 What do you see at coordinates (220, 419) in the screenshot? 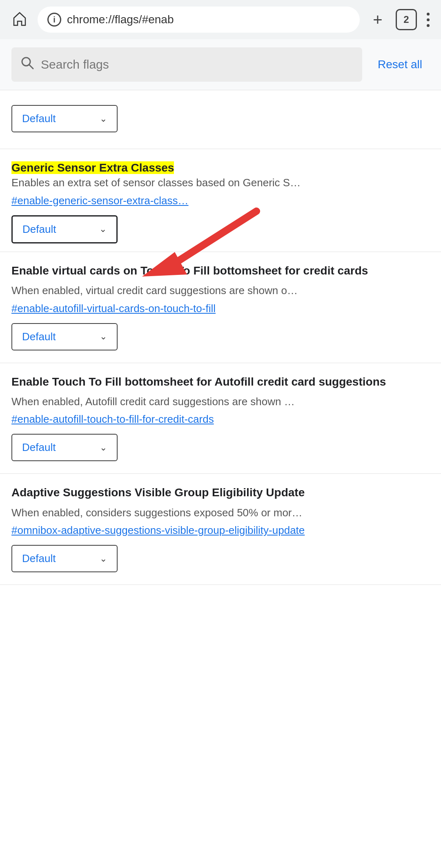
I see `flag-link: #enable-autofill-touch-to-fill-for-credi…` at bounding box center [220, 419].